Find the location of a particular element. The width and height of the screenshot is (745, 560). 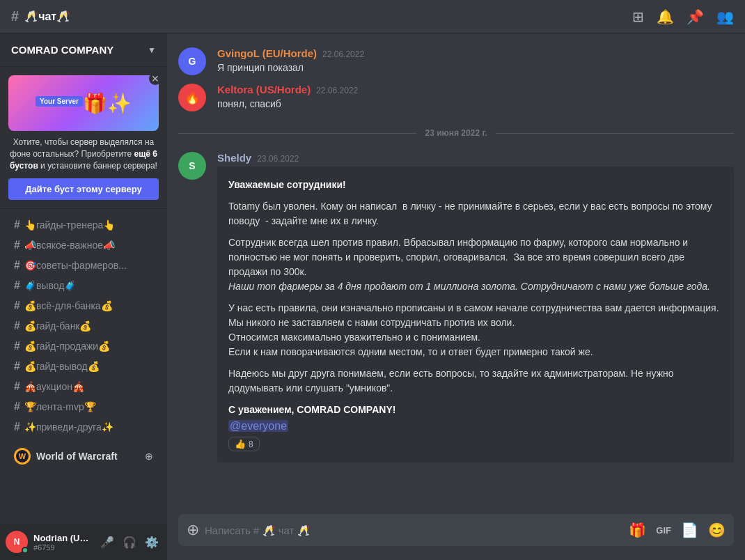

message-input is located at coordinates (414, 531).